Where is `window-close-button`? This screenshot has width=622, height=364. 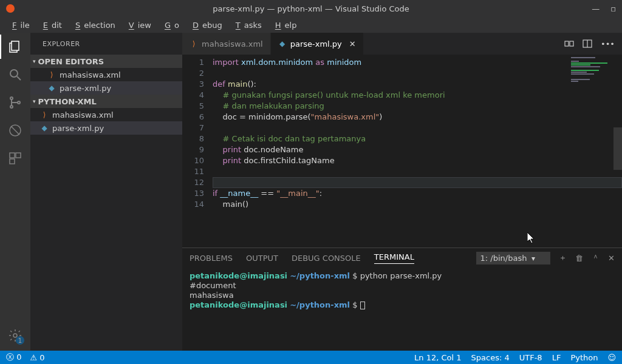
window-close-button is located at coordinates (10, 8).